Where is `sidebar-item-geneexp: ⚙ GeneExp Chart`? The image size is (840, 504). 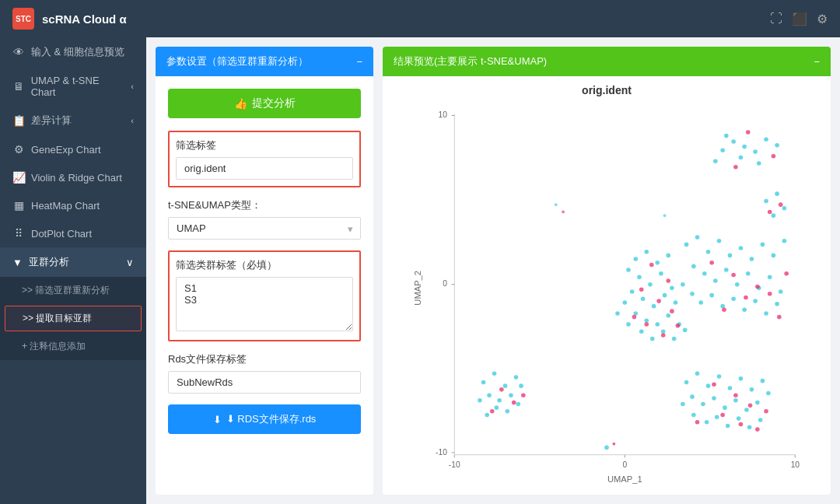
sidebar-item-geneexp: ⚙ GeneExp Chart is located at coordinates (73, 149).